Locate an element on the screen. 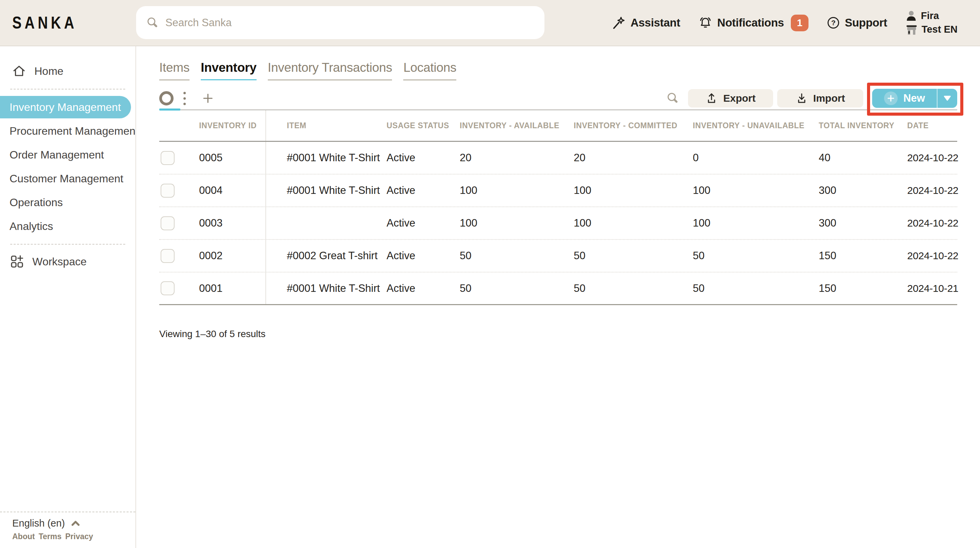  user-name: Fira is located at coordinates (930, 16).